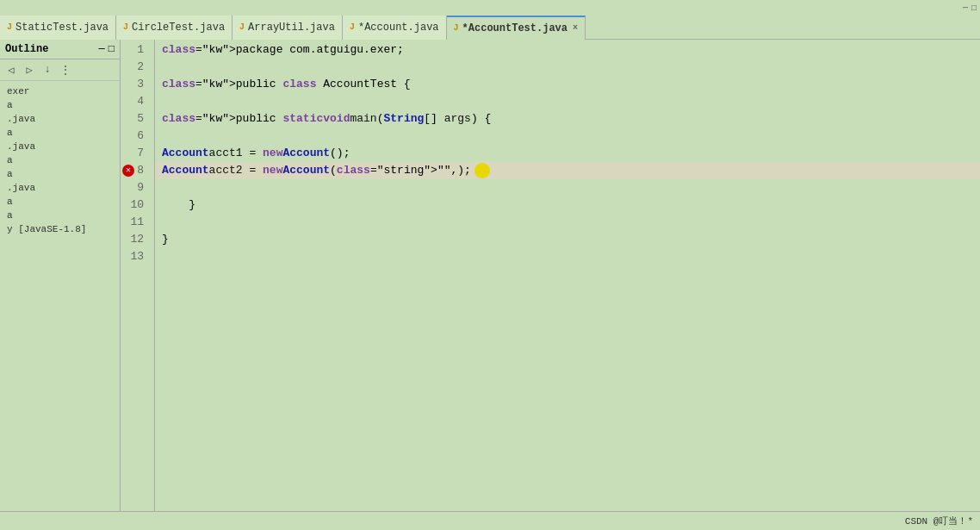 The width and height of the screenshot is (980, 530). What do you see at coordinates (288, 28) in the screenshot?
I see `tab-array: JArrayUtil.java` at bounding box center [288, 28].